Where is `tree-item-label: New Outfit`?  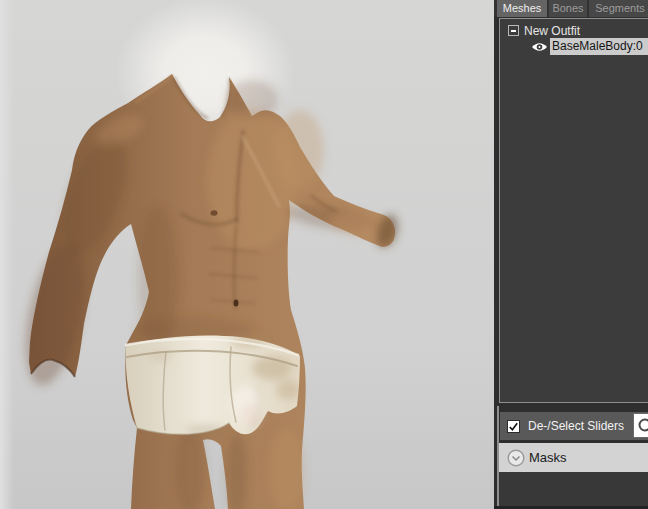
tree-item-label: New Outfit is located at coordinates (552, 31).